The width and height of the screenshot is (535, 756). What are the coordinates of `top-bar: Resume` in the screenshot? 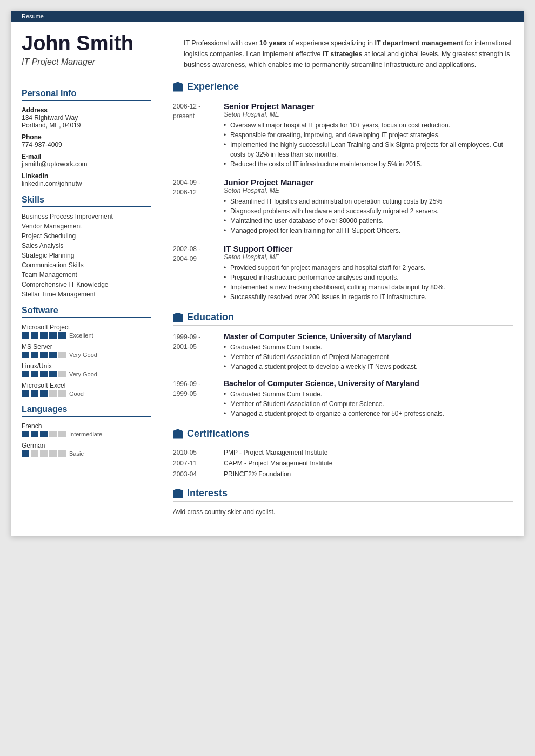 It's located at (268, 16).